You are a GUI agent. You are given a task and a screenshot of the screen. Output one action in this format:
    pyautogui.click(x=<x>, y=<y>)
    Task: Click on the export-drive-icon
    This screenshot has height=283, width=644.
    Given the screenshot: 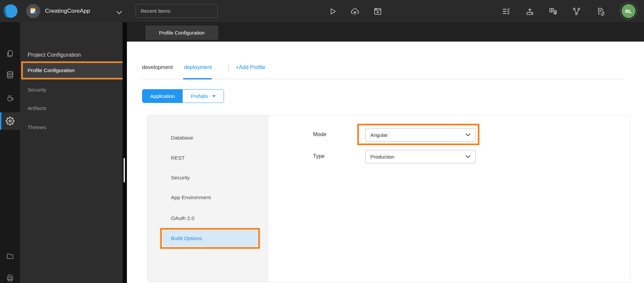 What is the action you would take?
    pyautogui.click(x=530, y=11)
    